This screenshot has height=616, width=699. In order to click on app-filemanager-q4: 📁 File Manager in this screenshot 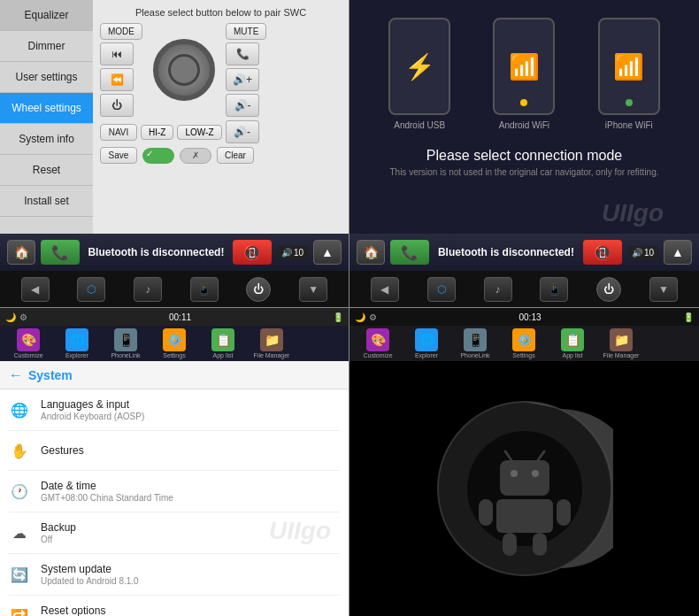, I will do `click(621, 343)`.